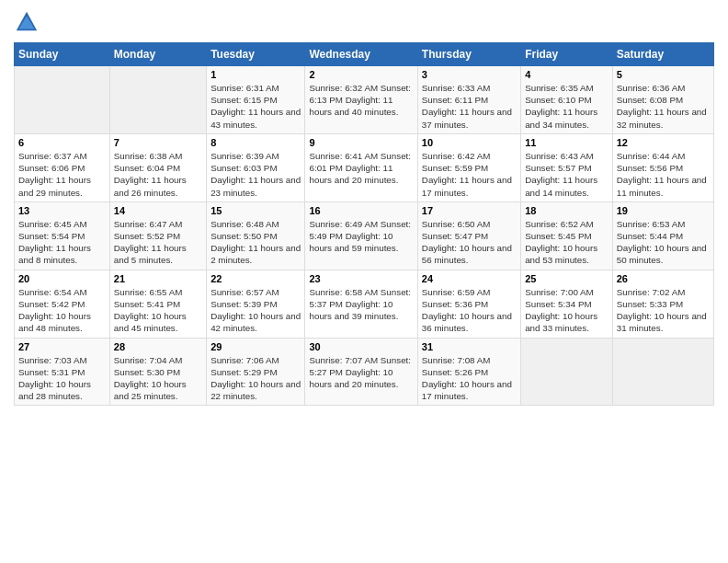  Describe the element at coordinates (158, 243) in the screenshot. I see `day-info: Sunrise: 6:47 AM Sunset: 5:52 PM Dayligh…` at that location.